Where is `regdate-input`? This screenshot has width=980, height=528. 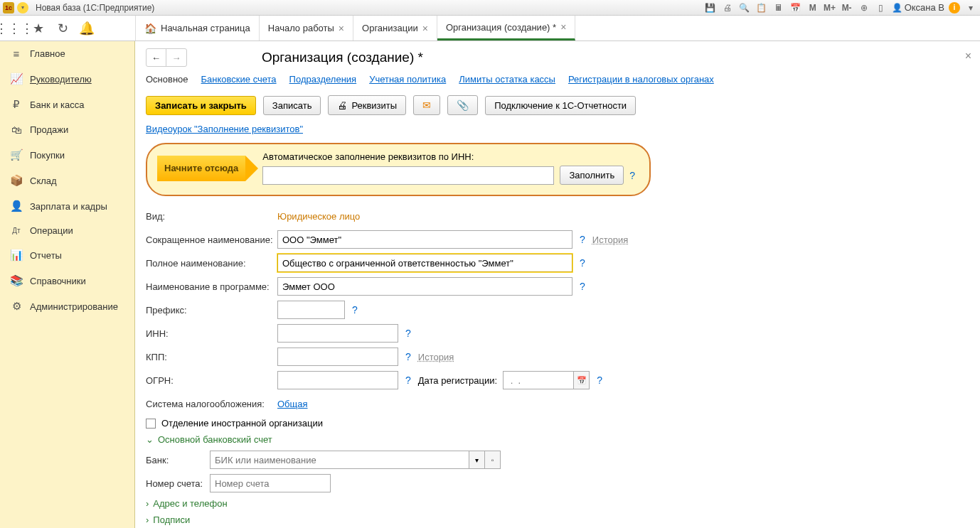 regdate-input is located at coordinates (538, 380).